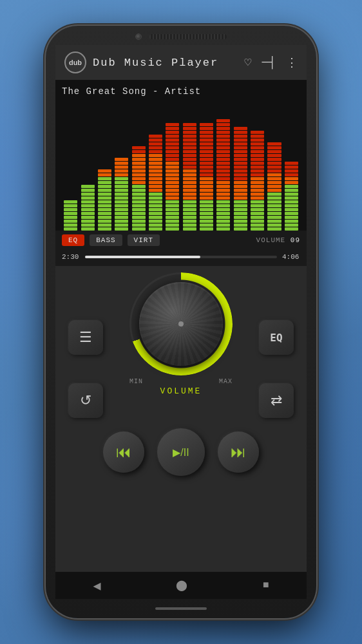  I want to click on app-header: dub Dub Music Player ♡ ─┤ ⋮, so click(181, 62).